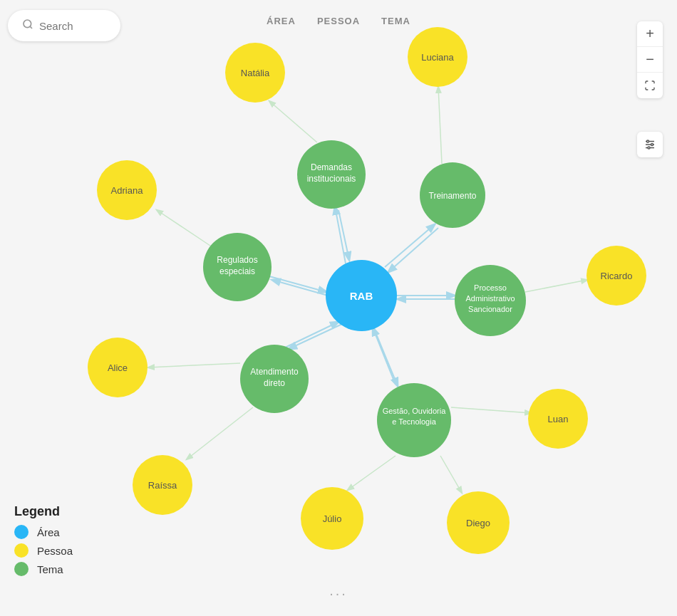  I want to click on label-atendimento: Atendimento, so click(274, 372).